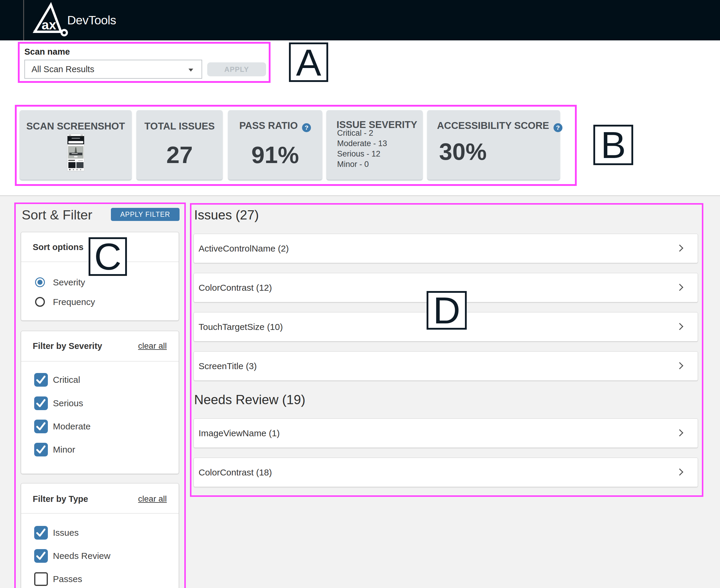  Describe the element at coordinates (40, 302) in the screenshot. I see `radio-frequency` at that location.